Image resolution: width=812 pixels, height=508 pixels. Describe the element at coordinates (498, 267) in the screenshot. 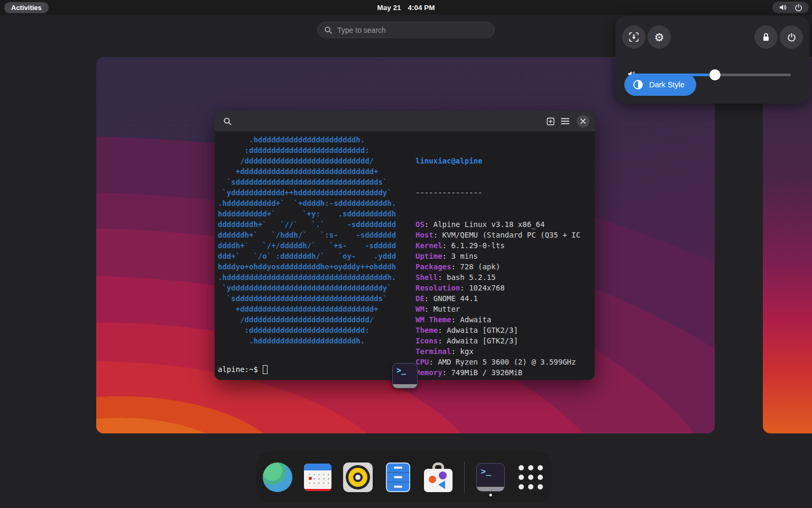

I see `neofetch-row: Packages: 728 (apk)` at that location.